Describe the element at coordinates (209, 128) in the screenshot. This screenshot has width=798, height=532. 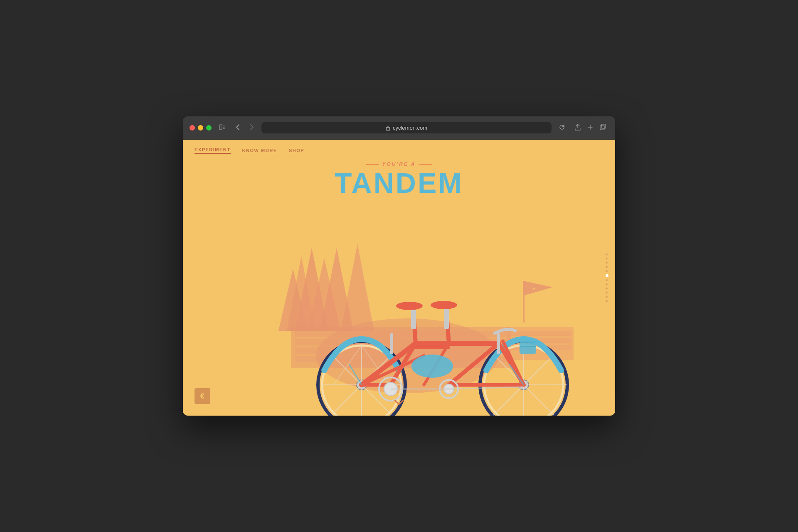
I see `maximize-button` at that location.